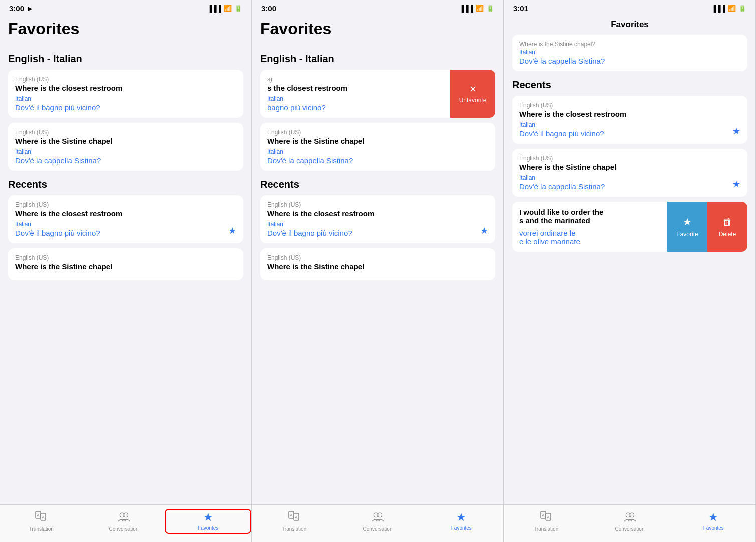 Image resolution: width=756 pixels, height=542 pixels. I want to click on swipe-actions-3: ★ Favorite 🗑 Delete, so click(707, 227).